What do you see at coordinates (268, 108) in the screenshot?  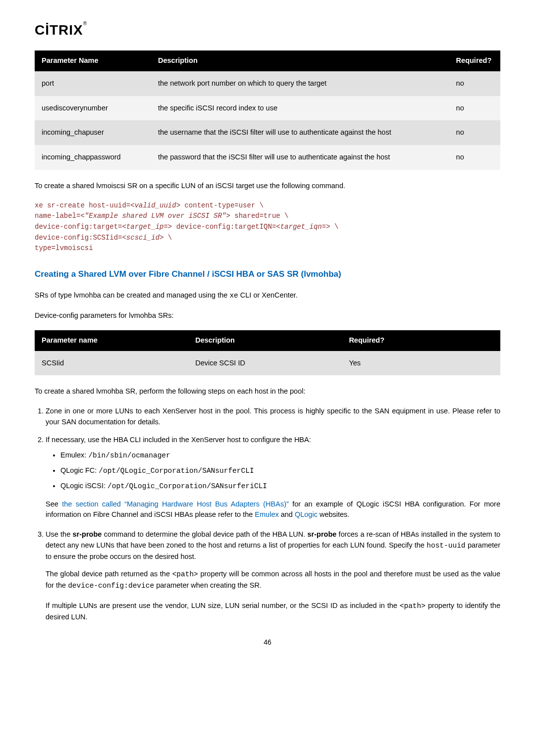 I see `table-row: usediscoverynumber the specific iSCSI re…` at bounding box center [268, 108].